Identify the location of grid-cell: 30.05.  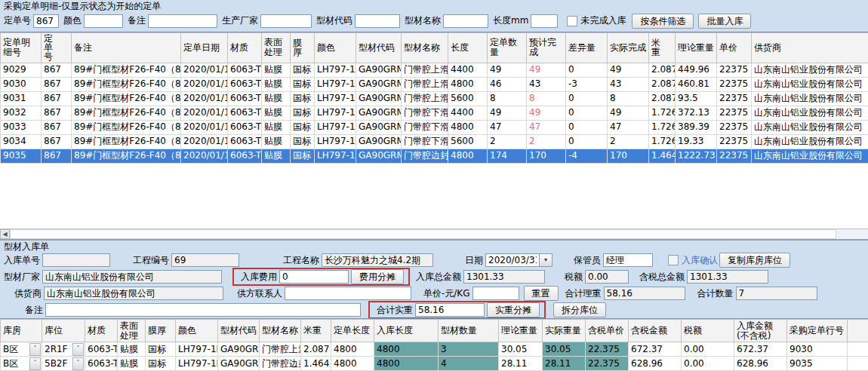
(521, 350).